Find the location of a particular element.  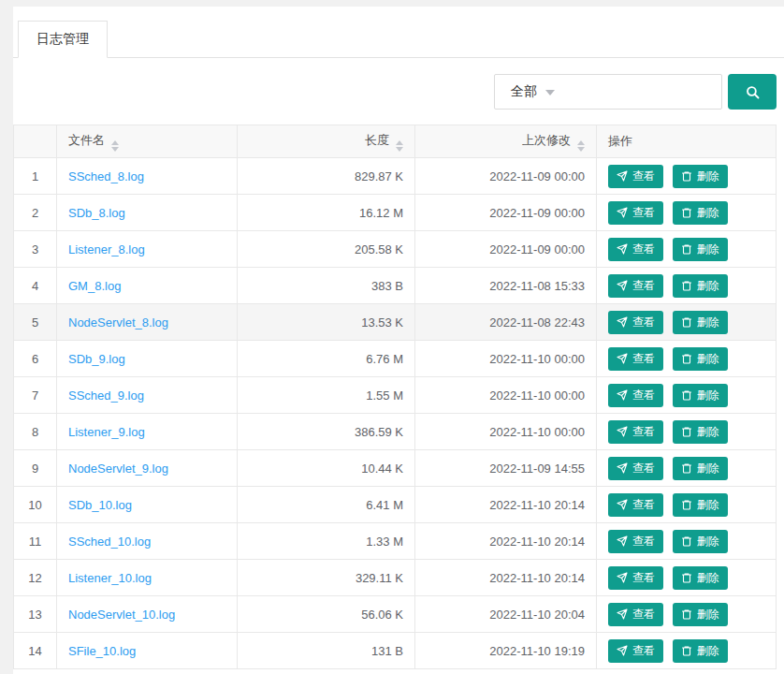

row-index: 13 is located at coordinates (36, 614).